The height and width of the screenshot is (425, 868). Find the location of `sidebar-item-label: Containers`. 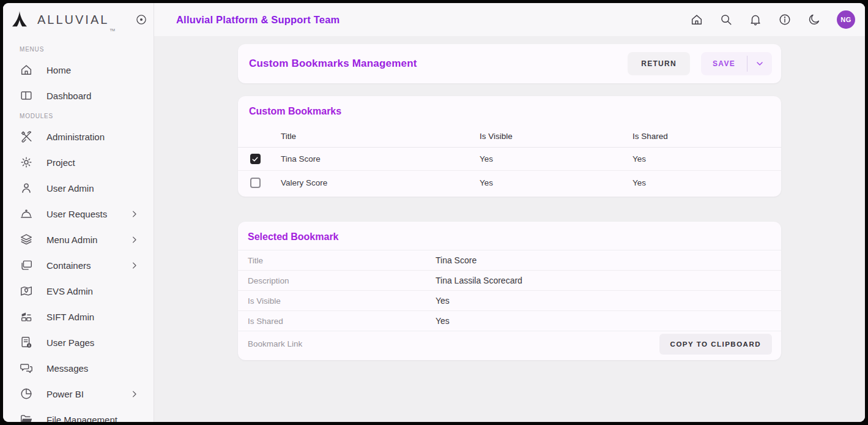

sidebar-item-label: Containers is located at coordinates (69, 266).